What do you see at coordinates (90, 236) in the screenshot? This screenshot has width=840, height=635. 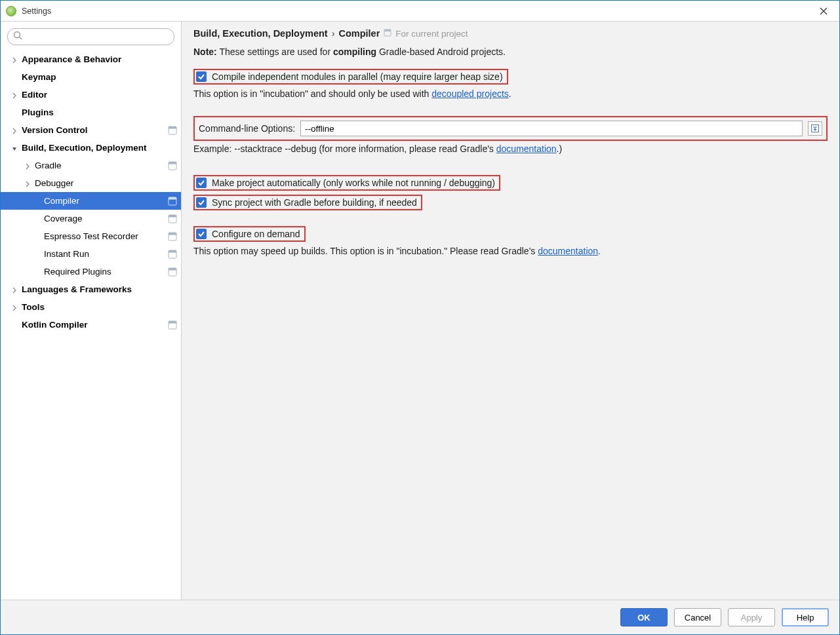 I see `tree-item: Espresso Test Recorder` at bounding box center [90, 236].